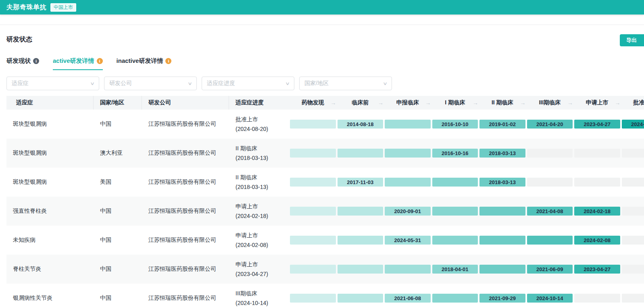  Describe the element at coordinates (455, 153) in the screenshot. I see `phase-bar: 2016-10-16` at that location.